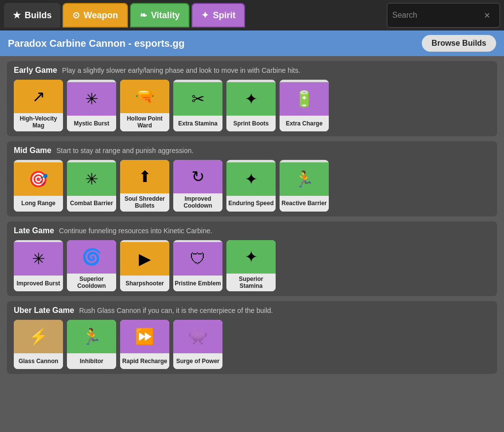 This screenshot has height=432, width=504. What do you see at coordinates (145, 266) in the screenshot?
I see `item-card-late-game-2: ▶Sharpshooter` at bounding box center [145, 266].